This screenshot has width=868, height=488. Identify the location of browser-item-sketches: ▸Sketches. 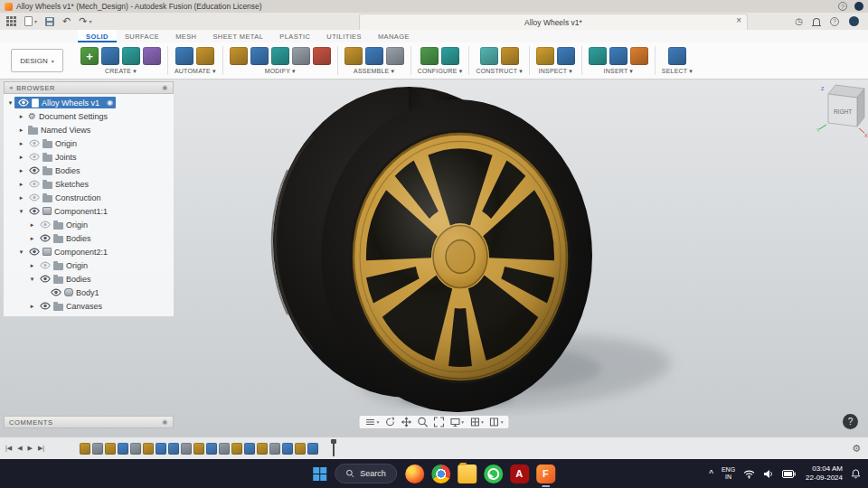
(89, 184).